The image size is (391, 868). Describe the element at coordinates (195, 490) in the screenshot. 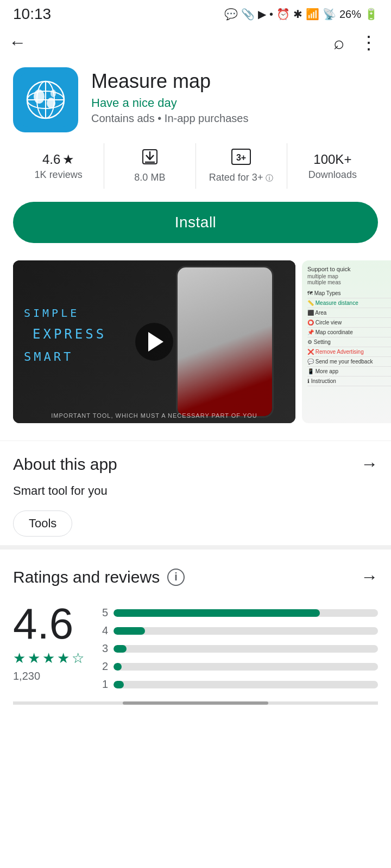

I see `about-description: Smart tool for you` at that location.